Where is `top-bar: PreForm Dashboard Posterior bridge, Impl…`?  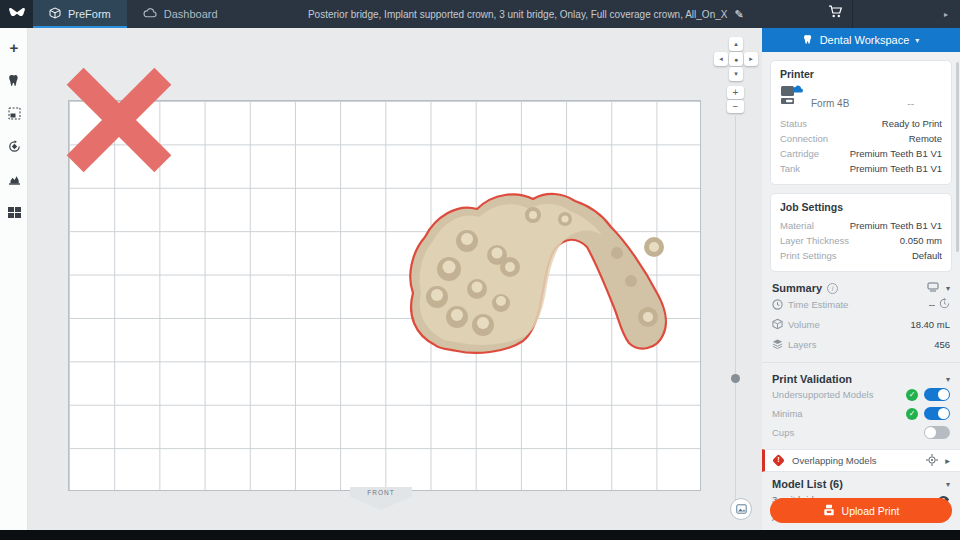 top-bar: PreForm Dashboard Posterior bridge, Impl… is located at coordinates (480, 14).